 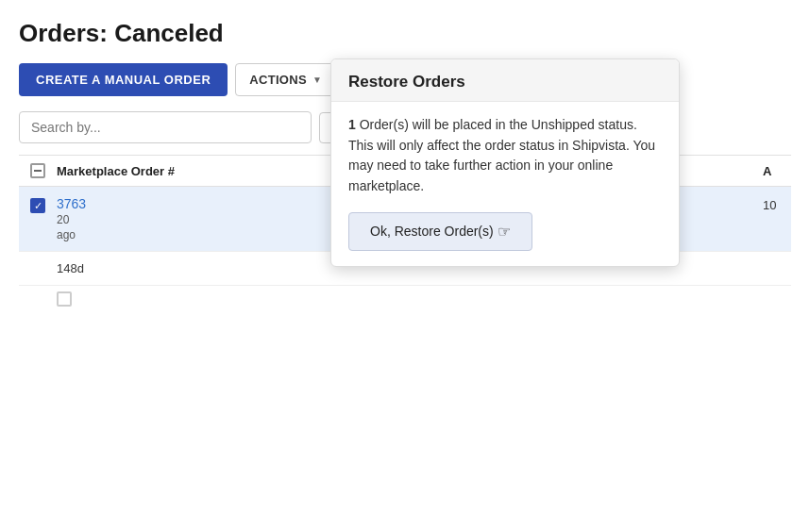 I want to click on dropdown-body: 1 Order(s) will be placed in the Unshipp…, so click(x=505, y=184).